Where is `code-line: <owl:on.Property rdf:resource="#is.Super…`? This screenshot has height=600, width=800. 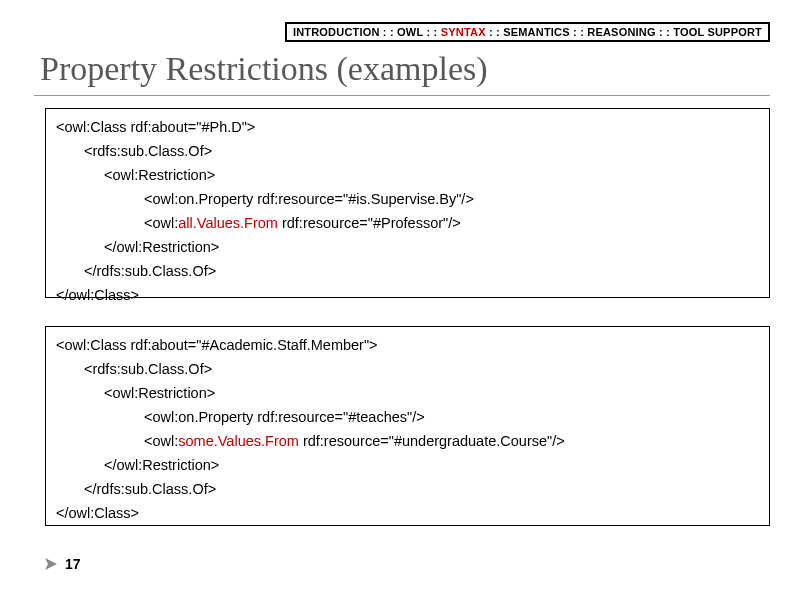 code-line: <owl:on.Property rdf:resource="#is.Super… is located at coordinates (408, 199).